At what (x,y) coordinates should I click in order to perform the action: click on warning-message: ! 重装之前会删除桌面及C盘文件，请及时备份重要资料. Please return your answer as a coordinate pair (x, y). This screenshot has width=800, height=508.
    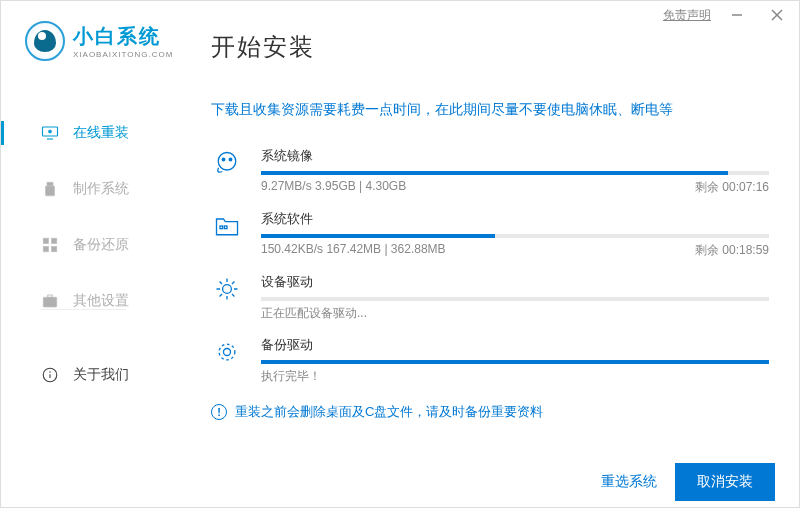
    Looking at the image, I should click on (490, 412).